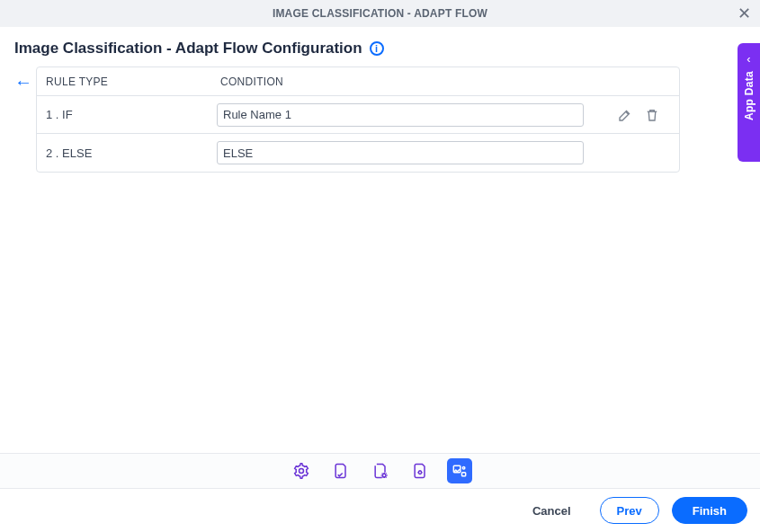 This screenshot has width=760, height=532. What do you see at coordinates (301, 471) in the screenshot?
I see `step-settings-icon` at bounding box center [301, 471].